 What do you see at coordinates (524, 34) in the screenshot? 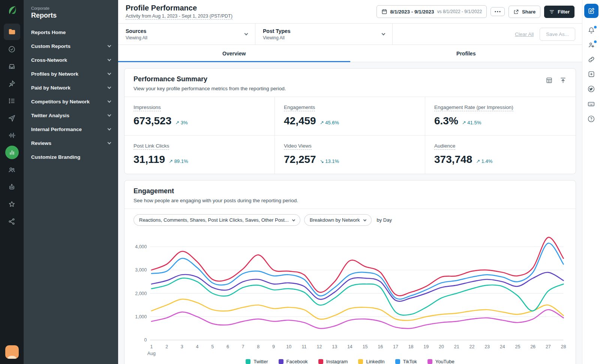
I see `clear-all-link: Clear All` at bounding box center [524, 34].